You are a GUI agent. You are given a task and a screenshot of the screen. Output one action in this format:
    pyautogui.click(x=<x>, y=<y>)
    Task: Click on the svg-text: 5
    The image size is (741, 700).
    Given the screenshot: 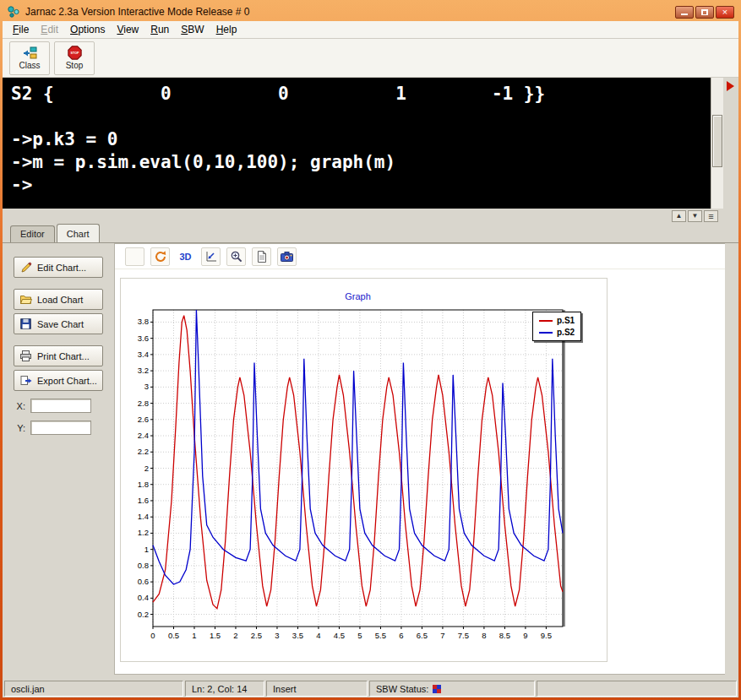 What is the action you would take?
    pyautogui.click(x=360, y=635)
    